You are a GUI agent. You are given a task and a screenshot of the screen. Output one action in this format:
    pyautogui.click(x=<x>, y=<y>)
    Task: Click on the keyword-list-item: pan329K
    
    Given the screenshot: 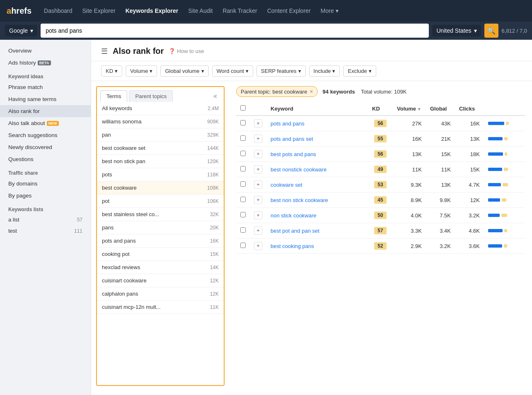 What is the action you would take?
    pyautogui.click(x=160, y=135)
    